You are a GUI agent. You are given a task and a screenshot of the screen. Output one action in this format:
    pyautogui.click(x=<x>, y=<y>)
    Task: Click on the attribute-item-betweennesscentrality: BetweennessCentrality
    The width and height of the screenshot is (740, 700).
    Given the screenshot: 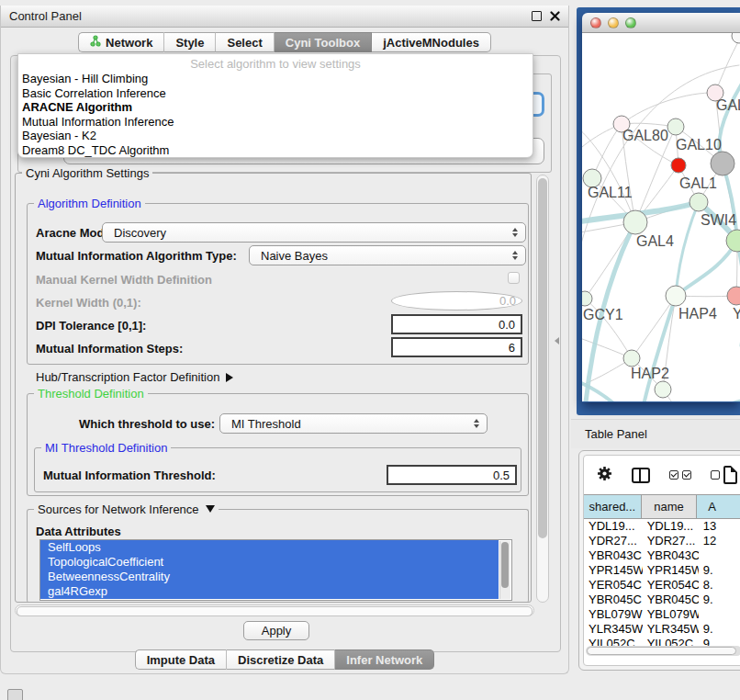 What is the action you would take?
    pyautogui.click(x=270, y=577)
    